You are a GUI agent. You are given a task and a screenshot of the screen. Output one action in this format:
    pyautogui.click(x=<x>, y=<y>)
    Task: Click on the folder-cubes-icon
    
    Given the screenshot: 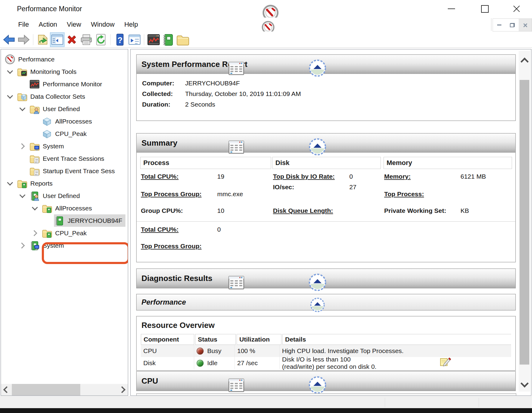 What is the action you would take?
    pyautogui.click(x=22, y=97)
    